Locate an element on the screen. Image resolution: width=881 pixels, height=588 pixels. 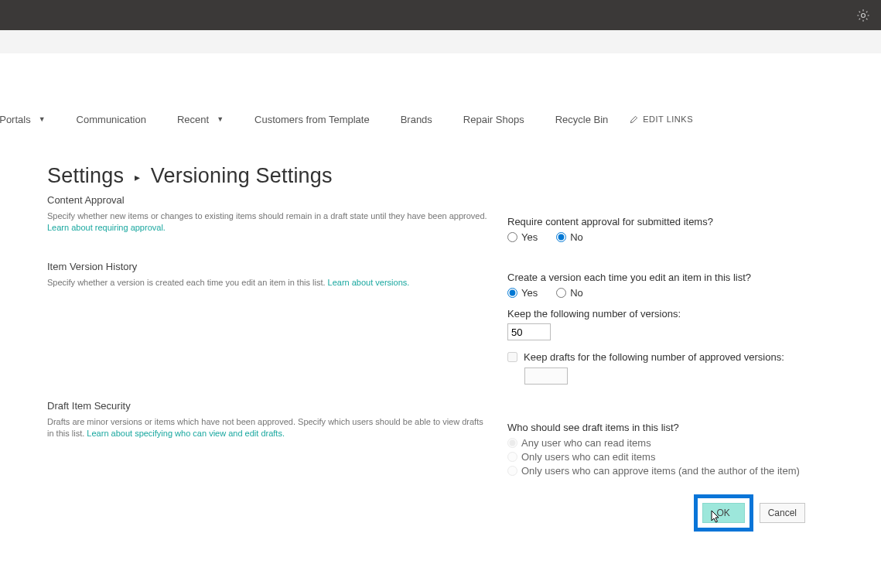
learn-link-versions: Learn about versions. is located at coordinates (369, 282).